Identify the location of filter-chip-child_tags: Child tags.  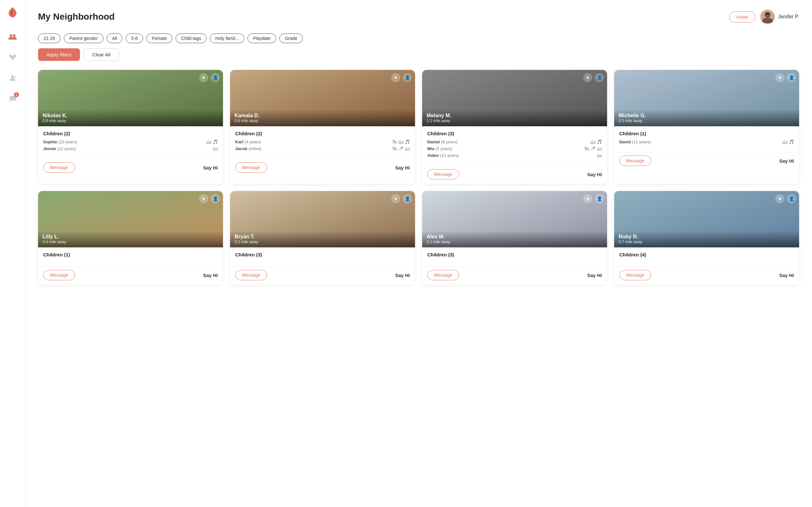
(191, 38).